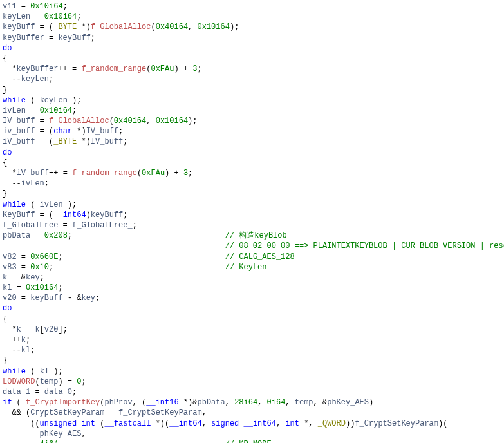  Describe the element at coordinates (30, 225) in the screenshot. I see `code-token: f_GlobalFree` at that location.